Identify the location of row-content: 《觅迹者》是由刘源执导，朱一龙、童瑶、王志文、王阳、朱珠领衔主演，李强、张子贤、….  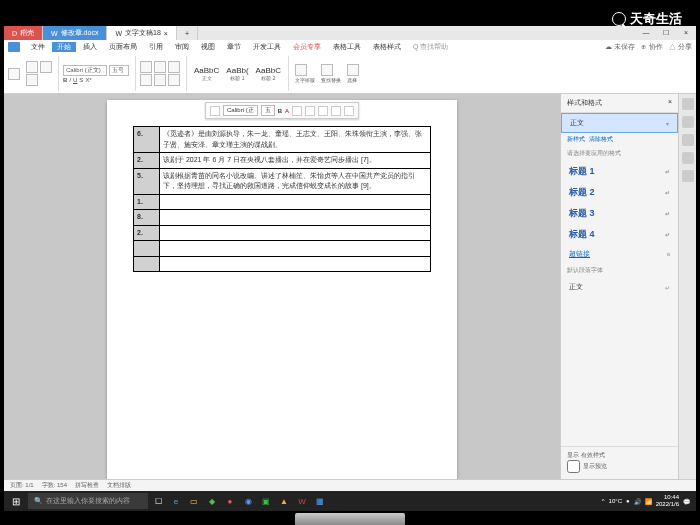
(296, 140).